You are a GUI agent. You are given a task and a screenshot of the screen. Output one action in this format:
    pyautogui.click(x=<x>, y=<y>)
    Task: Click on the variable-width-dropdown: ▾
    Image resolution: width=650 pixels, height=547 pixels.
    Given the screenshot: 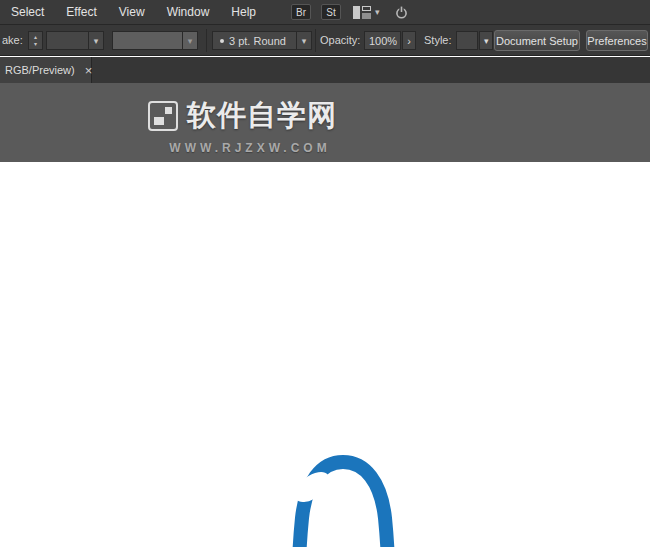 What is the action you would take?
    pyautogui.click(x=155, y=40)
    